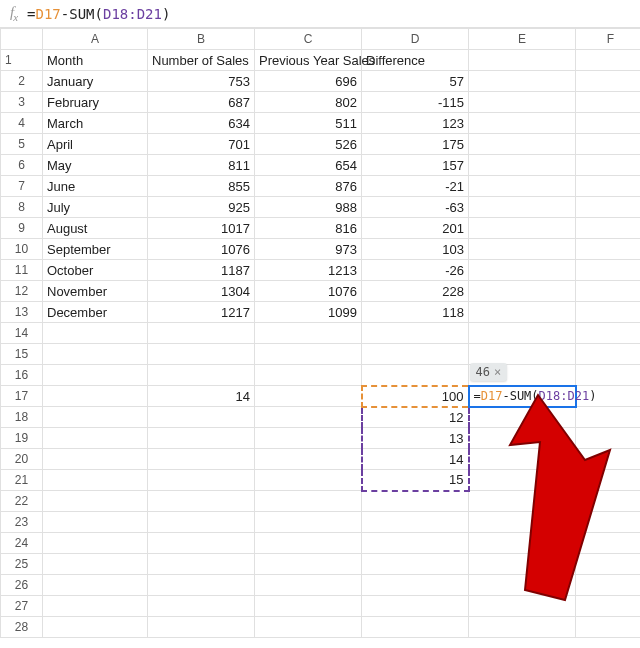 The width and height of the screenshot is (640, 648). What do you see at coordinates (416, 354) in the screenshot?
I see `cell-D15` at bounding box center [416, 354].